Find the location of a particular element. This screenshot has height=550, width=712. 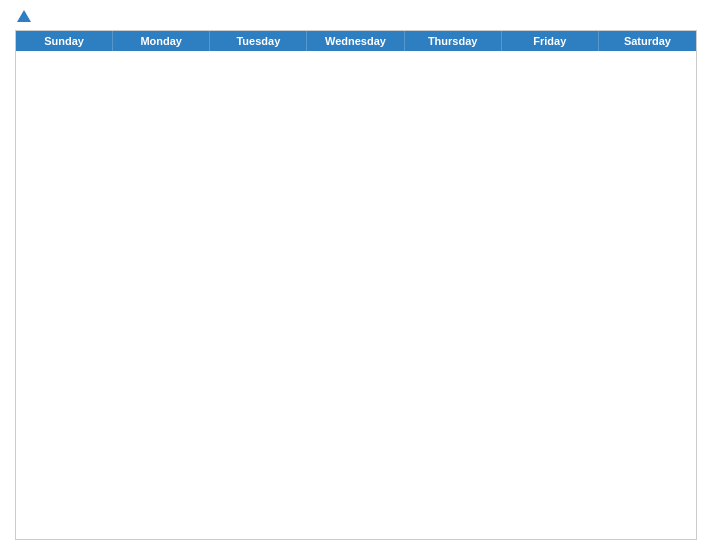

logo is located at coordinates (23, 16).